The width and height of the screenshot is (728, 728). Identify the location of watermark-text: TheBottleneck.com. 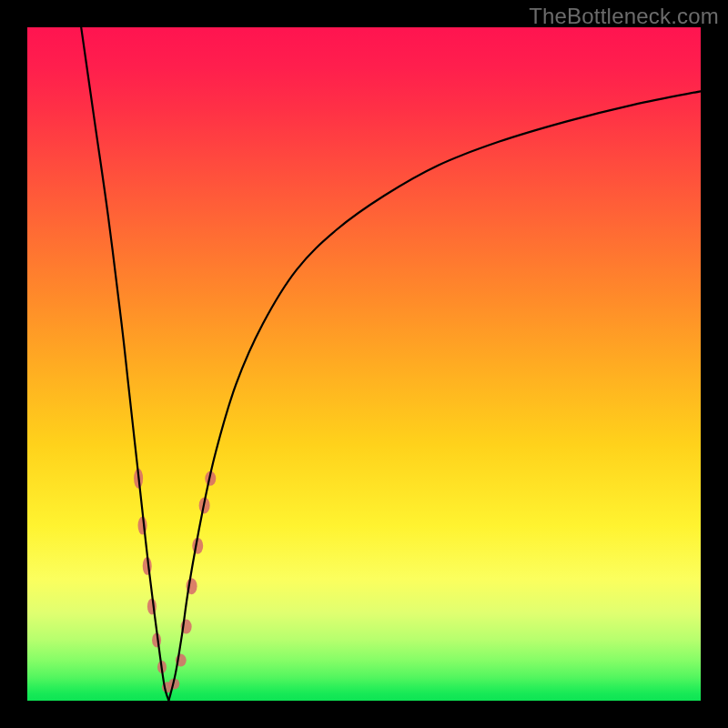
(624, 16).